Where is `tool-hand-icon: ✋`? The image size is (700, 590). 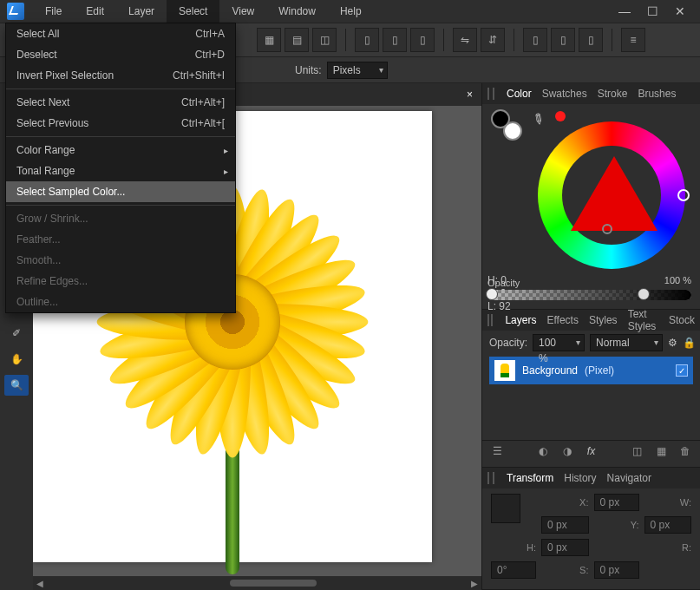
tool-hand-icon: ✋ is located at coordinates (16, 359).